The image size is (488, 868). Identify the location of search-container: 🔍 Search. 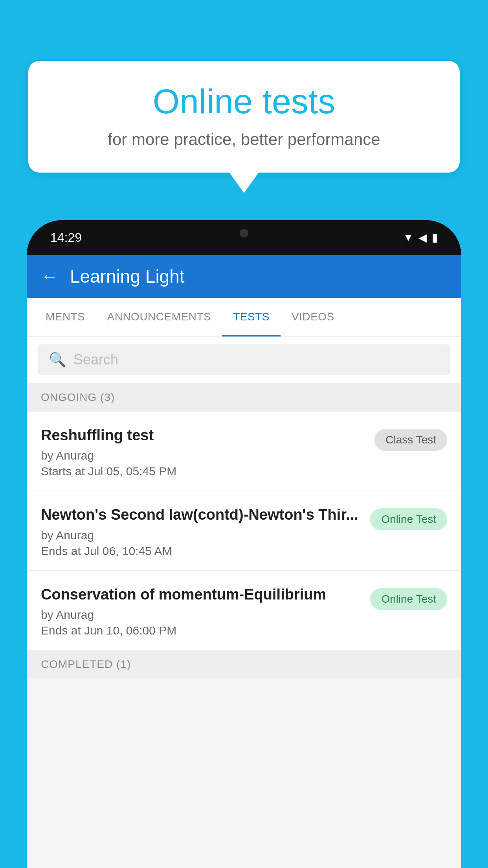
(244, 360).